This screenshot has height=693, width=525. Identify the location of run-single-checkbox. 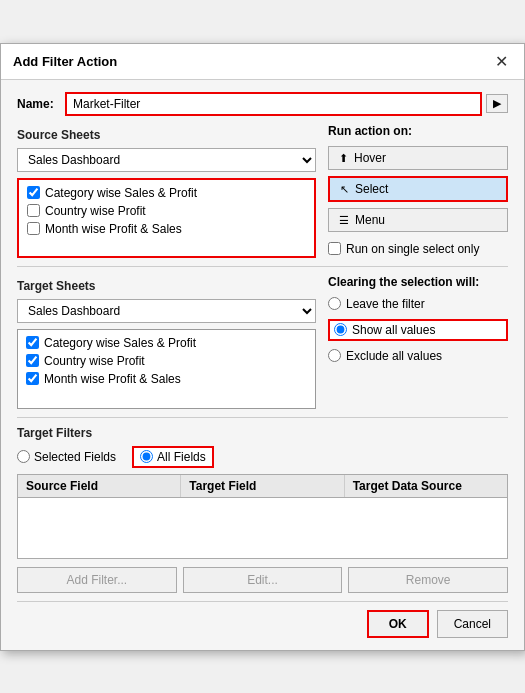
(334, 248).